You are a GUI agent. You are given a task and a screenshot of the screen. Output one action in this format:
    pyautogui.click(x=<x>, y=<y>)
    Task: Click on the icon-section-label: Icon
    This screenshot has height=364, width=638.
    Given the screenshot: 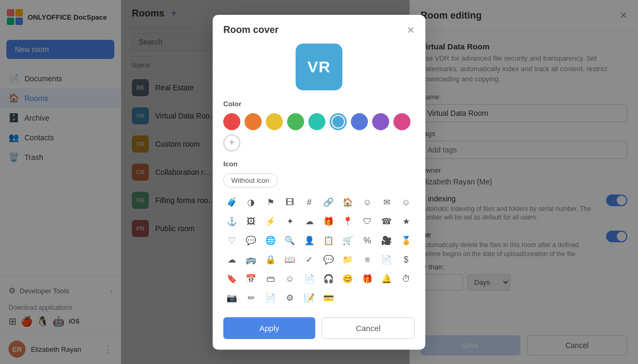 What is the action you would take?
    pyautogui.click(x=319, y=164)
    